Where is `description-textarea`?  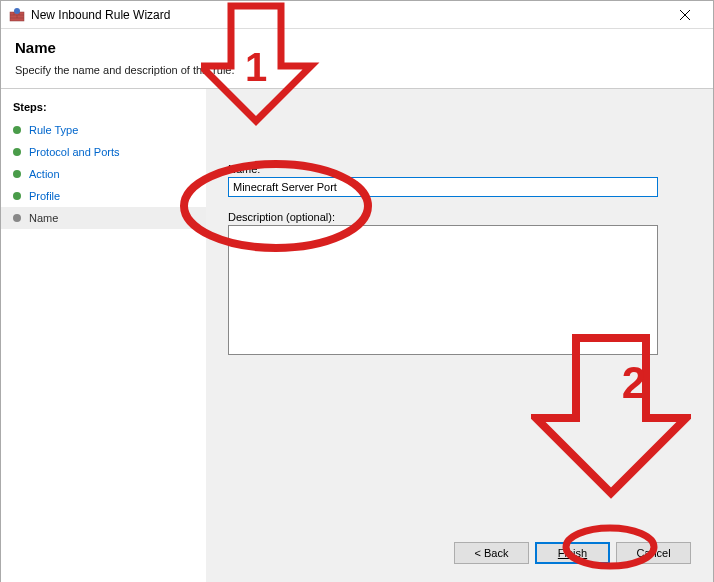 description-textarea is located at coordinates (443, 290).